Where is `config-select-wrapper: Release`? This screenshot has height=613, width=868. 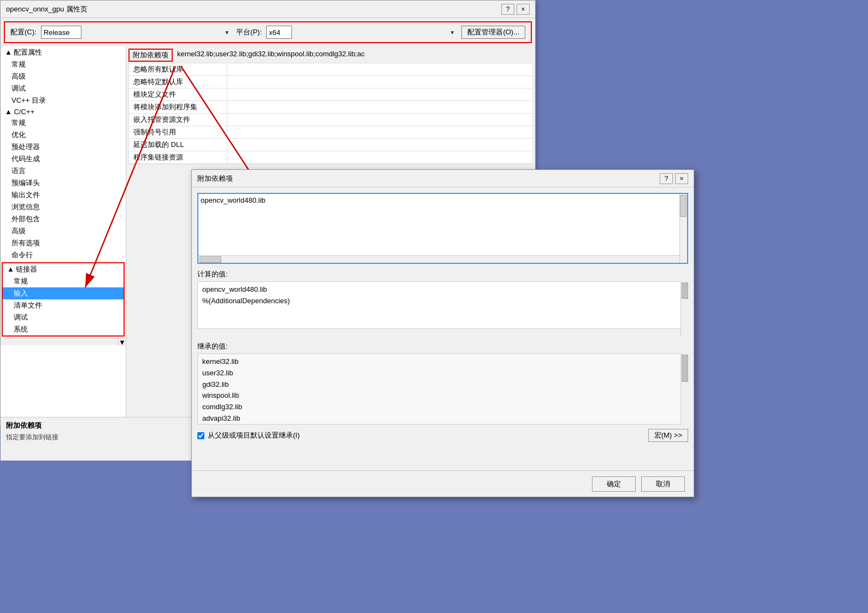
config-select-wrapper: Release is located at coordinates (137, 32).